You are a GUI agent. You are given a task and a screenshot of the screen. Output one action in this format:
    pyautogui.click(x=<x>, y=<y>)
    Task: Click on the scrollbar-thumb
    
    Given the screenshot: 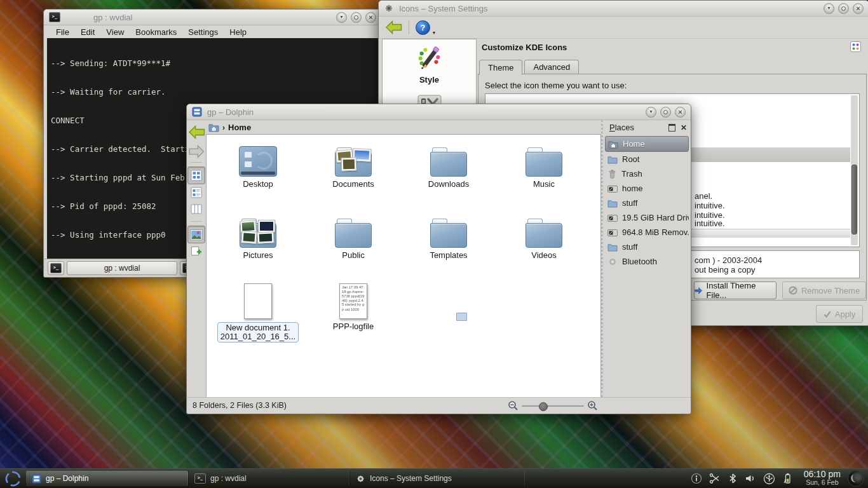 What is the action you would take?
    pyautogui.click(x=854, y=200)
    